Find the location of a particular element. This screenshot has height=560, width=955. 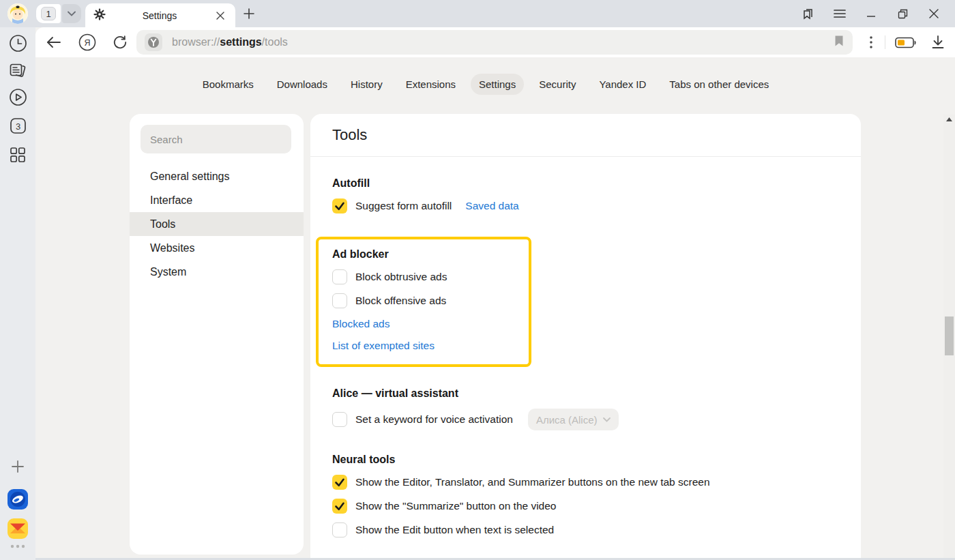

scroll-up-icon is located at coordinates (950, 119).